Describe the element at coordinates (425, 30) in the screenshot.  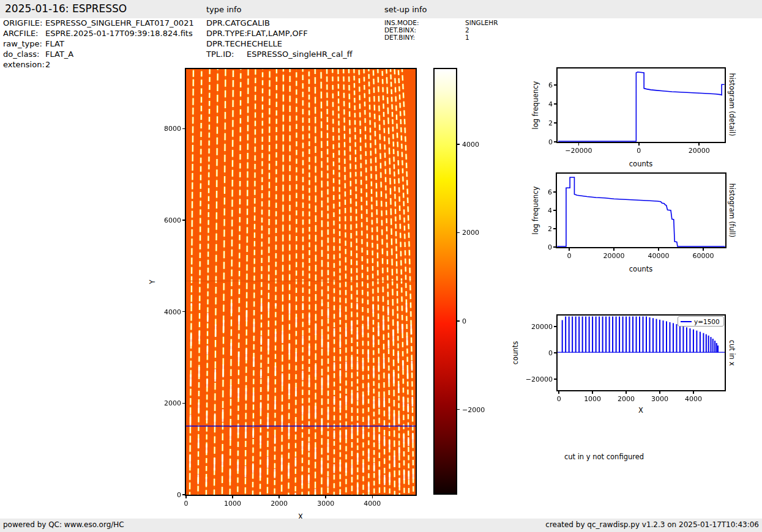
I see `meta-label: DET.BINX:` at that location.